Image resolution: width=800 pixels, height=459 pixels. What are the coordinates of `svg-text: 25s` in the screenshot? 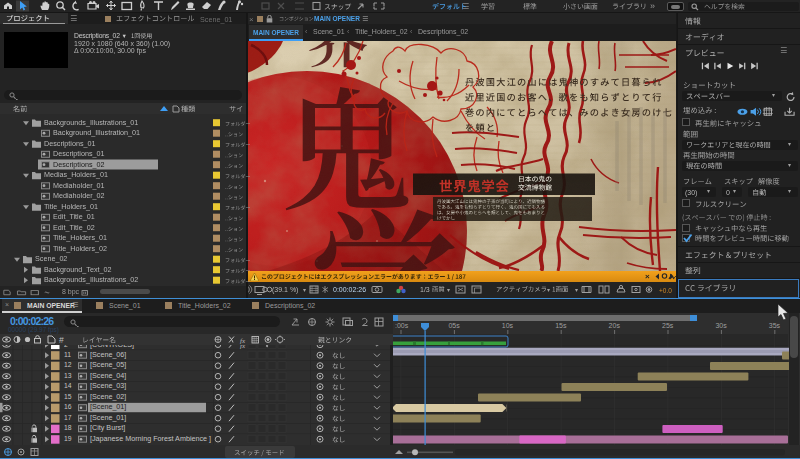 It's located at (668, 326).